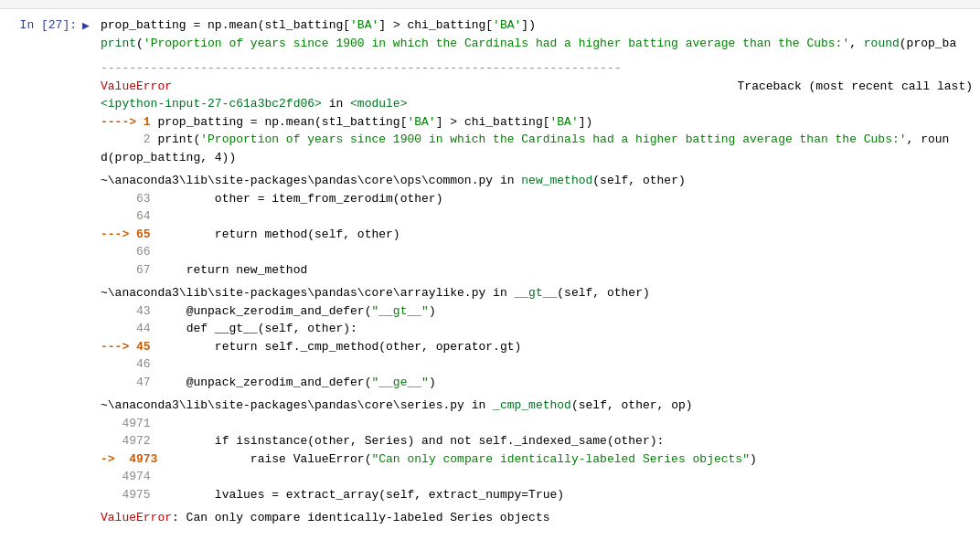 The height and width of the screenshot is (540, 980). I want to click on error-name: ValueError, so click(136, 87).